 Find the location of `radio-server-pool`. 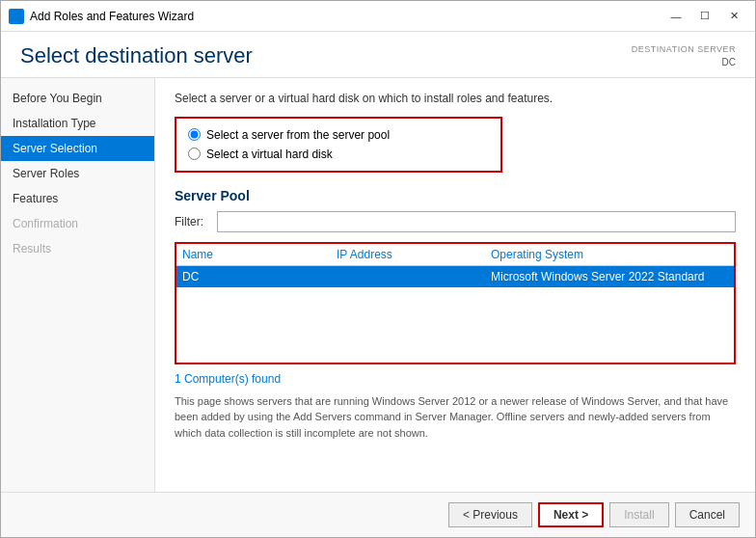

radio-server-pool is located at coordinates (195, 135).